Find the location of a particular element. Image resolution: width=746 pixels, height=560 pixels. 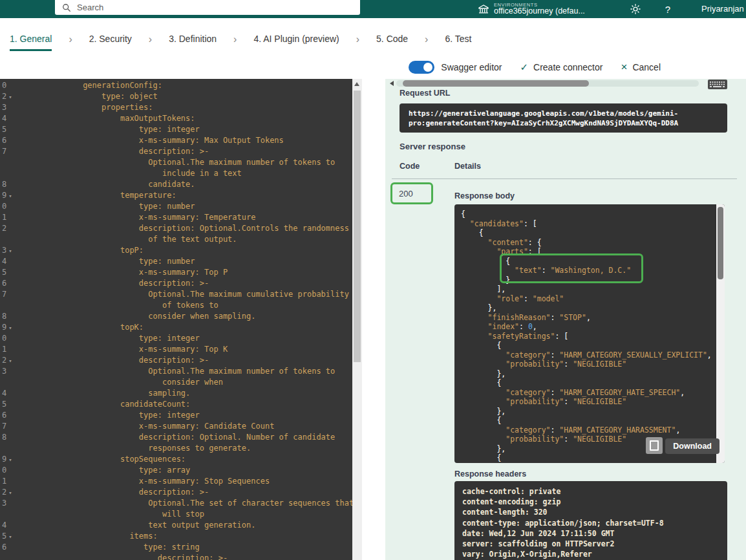

action-toolbar: Swagger editor ✓ Create connector × Canc… is located at coordinates (373, 67).